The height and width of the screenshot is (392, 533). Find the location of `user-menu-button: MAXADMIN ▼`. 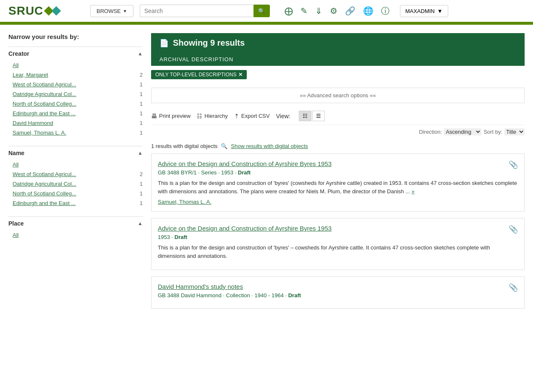

user-menu-button: MAXADMIN ▼ is located at coordinates (424, 11).